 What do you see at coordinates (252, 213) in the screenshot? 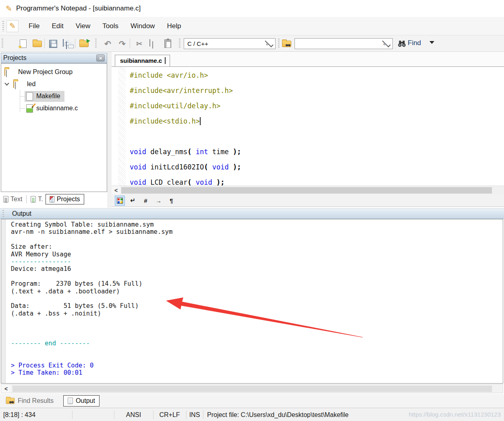
I see `output-panel-header: Output` at bounding box center [252, 213].